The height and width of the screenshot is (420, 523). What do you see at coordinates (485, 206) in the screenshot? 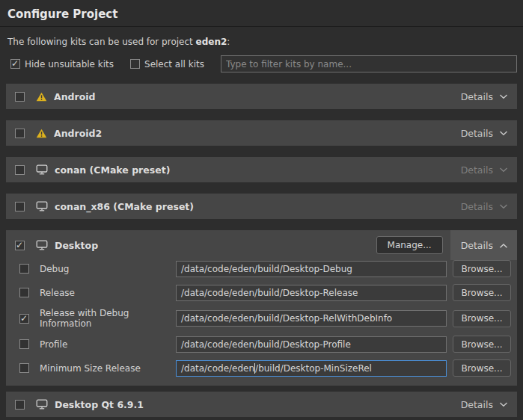
I see `details-toggle-conan-x86: Details` at bounding box center [485, 206].